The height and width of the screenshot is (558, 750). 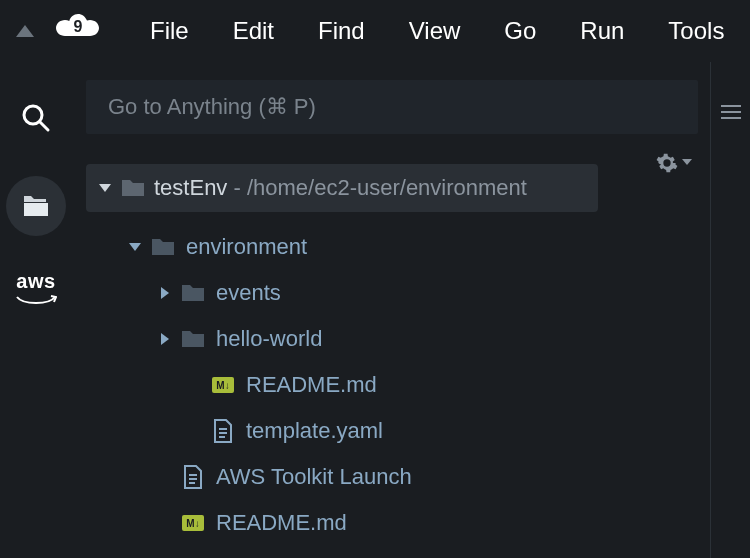 What do you see at coordinates (36, 302) in the screenshot?
I see `aws-smile-icon` at bounding box center [36, 302].